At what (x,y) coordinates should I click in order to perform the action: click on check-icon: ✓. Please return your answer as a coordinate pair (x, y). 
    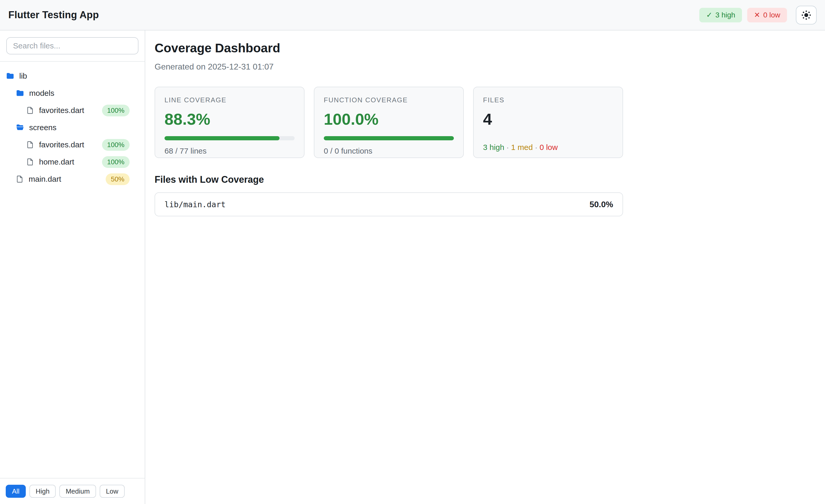
    Looking at the image, I should click on (709, 15).